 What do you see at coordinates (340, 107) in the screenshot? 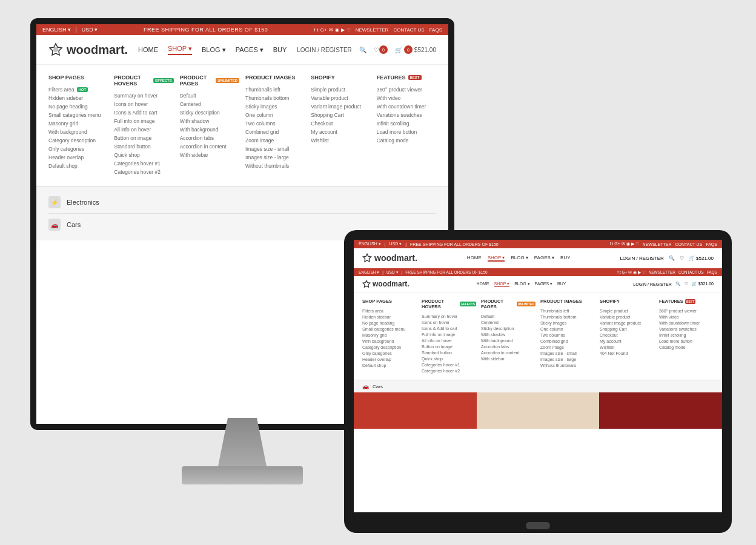
I see `list-item: Variant image product` at bounding box center [340, 107].